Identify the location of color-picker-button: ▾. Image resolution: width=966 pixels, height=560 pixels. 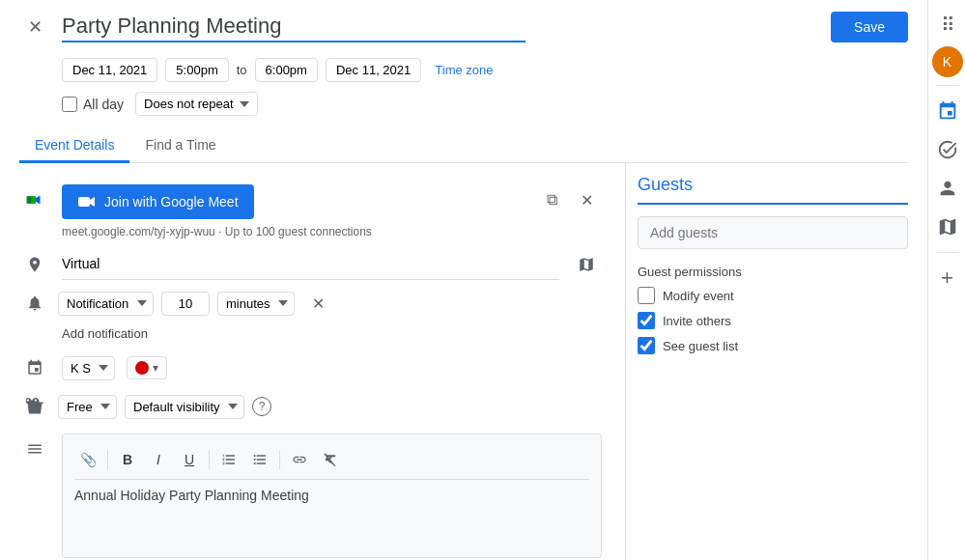
(147, 368).